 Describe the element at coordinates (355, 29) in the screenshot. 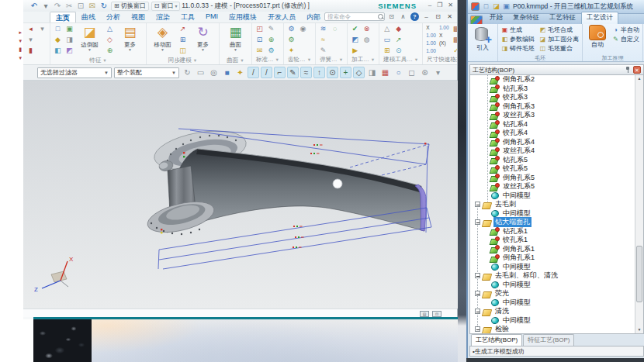

I see `ribbon-icon: ✔` at that location.